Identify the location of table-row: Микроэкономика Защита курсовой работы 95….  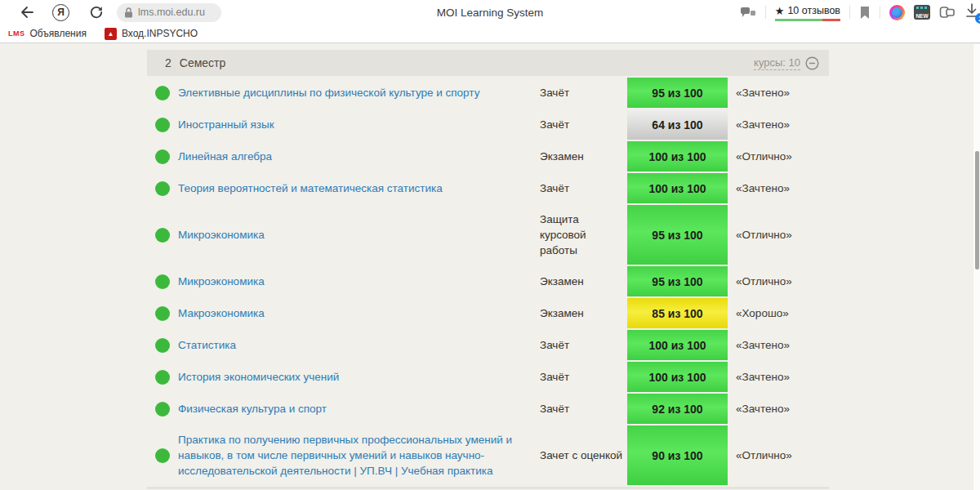
(488, 235).